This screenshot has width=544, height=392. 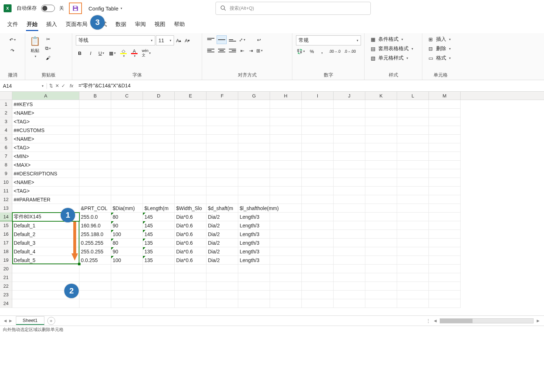 I want to click on scroll-right-icon: ►, so click(x=538, y=321).